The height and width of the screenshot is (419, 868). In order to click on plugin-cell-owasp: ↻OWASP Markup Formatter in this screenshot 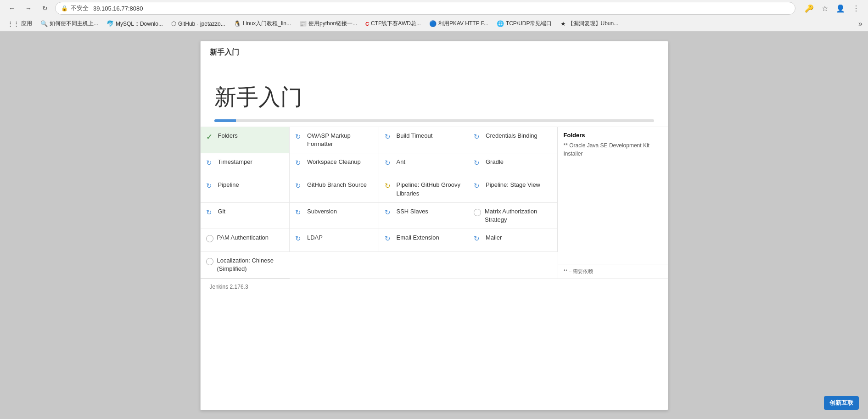, I will do `click(334, 140)`.